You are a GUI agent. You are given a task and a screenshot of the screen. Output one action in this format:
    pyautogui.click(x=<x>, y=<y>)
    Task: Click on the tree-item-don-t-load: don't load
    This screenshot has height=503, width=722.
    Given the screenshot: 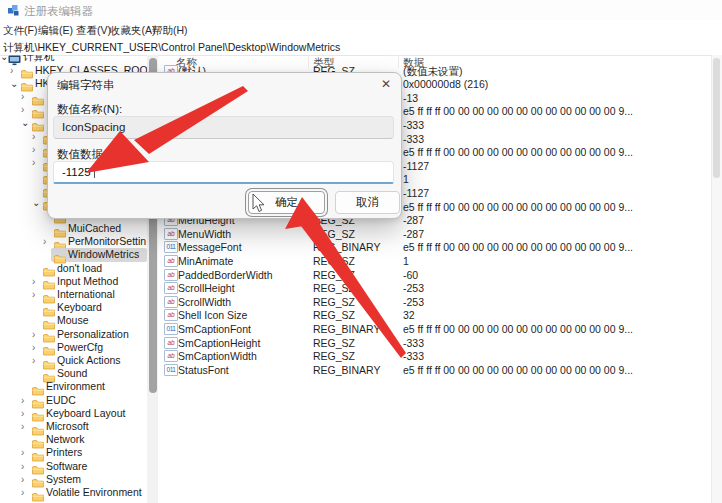 What is the action you would take?
    pyautogui.click(x=74, y=268)
    